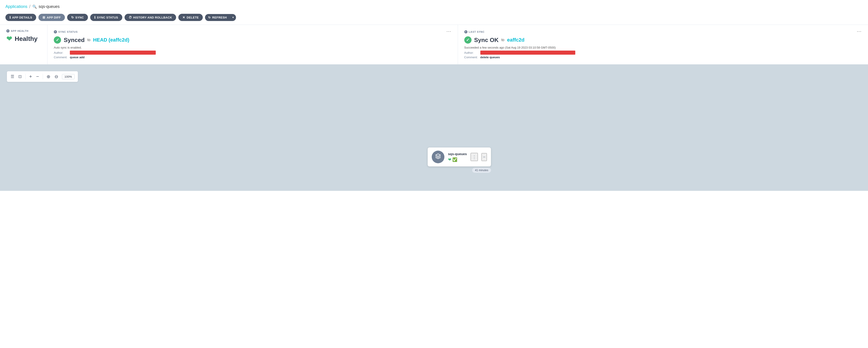 The width and height of the screenshot is (868, 348). What do you see at coordinates (89, 40) in the screenshot?
I see `to-label: to` at bounding box center [89, 40].